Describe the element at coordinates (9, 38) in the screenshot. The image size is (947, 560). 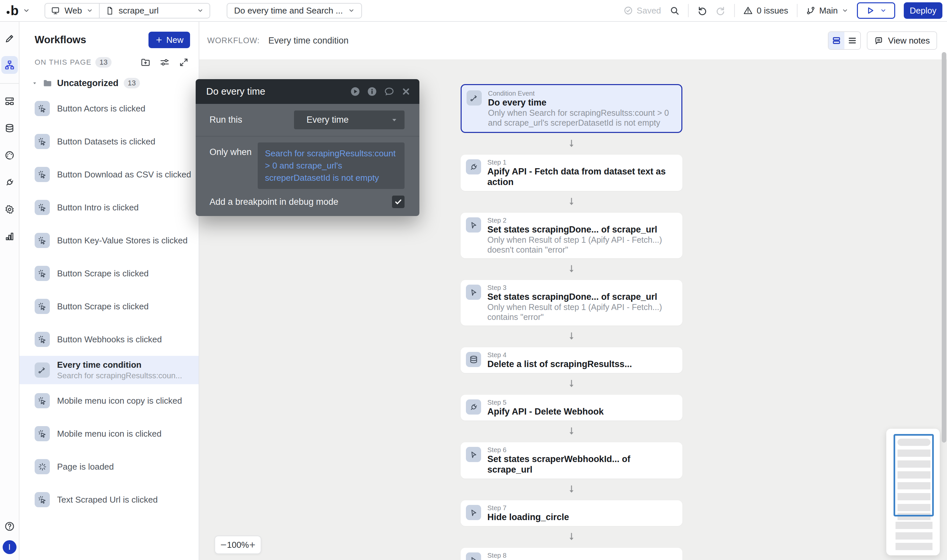
I see `design-tab` at that location.